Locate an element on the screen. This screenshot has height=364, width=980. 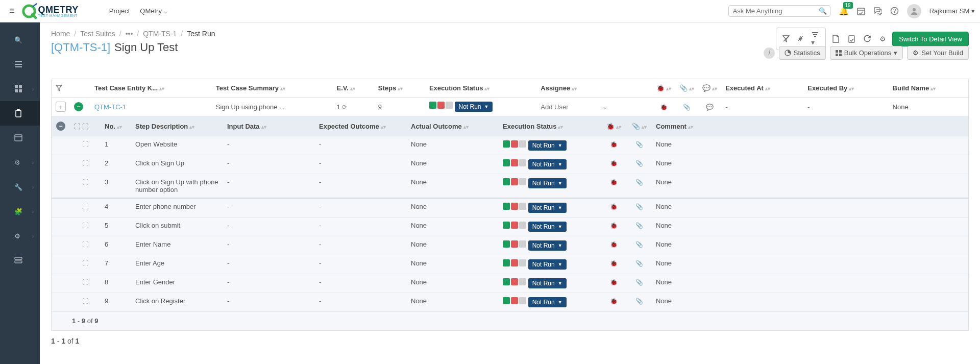
breadcrumb-home: Home is located at coordinates (60, 34).